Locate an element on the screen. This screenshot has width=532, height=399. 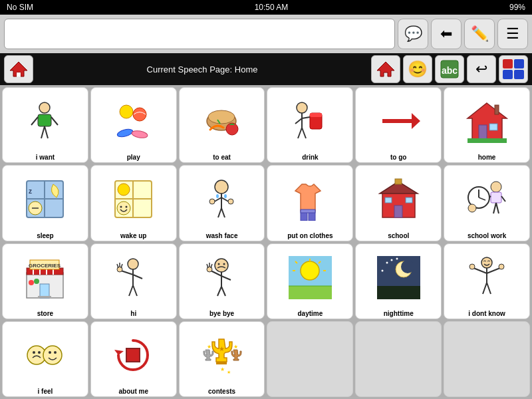
symbol-label-i-want: i want is located at coordinates (45, 157).